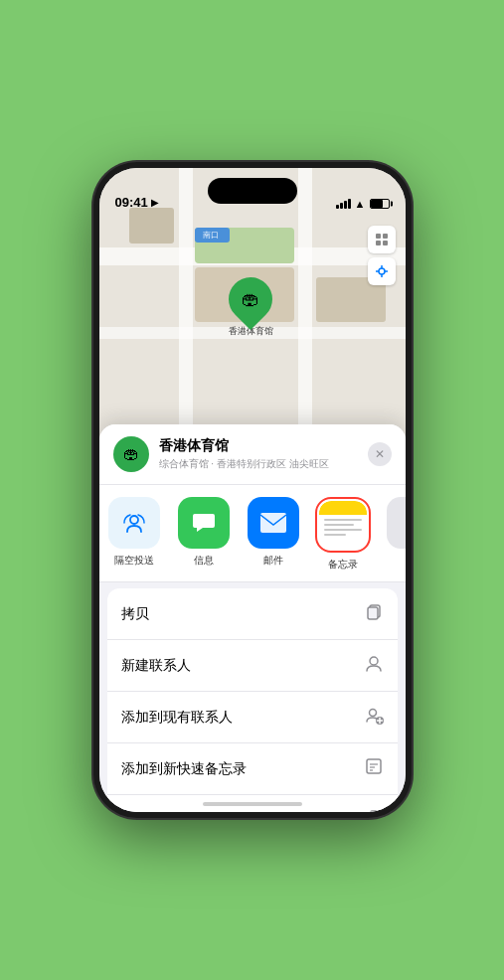 This screenshot has width=504, height=980. What do you see at coordinates (213, 235) in the screenshot?
I see `map-label: 南口` at bounding box center [213, 235].